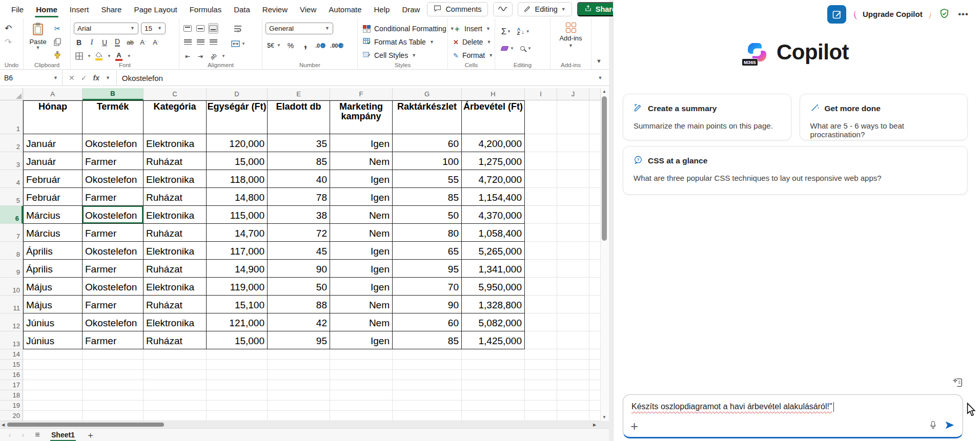  I want to click on shrink-font-icon: Aˇ, so click(156, 42).